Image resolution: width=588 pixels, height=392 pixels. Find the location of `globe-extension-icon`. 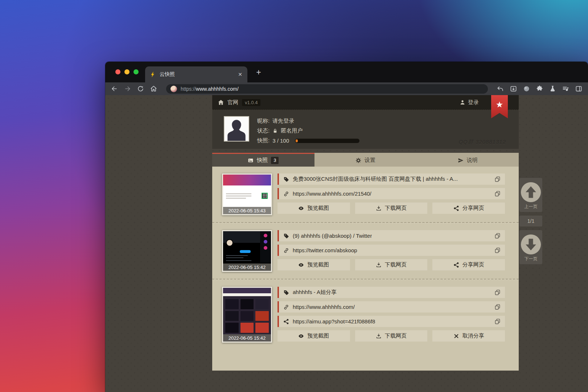

globe-extension-icon is located at coordinates (527, 89).